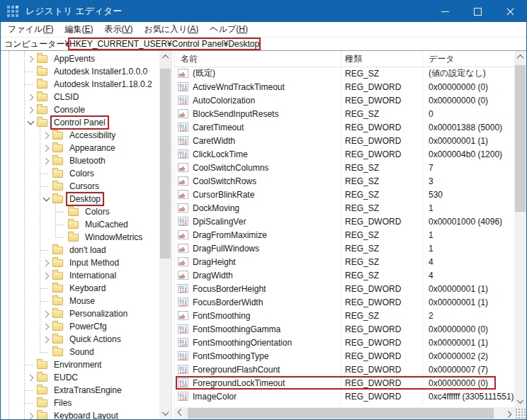  Describe the element at coordinates (166, 57) in the screenshot. I see `tree-scroll-up-button` at that location.